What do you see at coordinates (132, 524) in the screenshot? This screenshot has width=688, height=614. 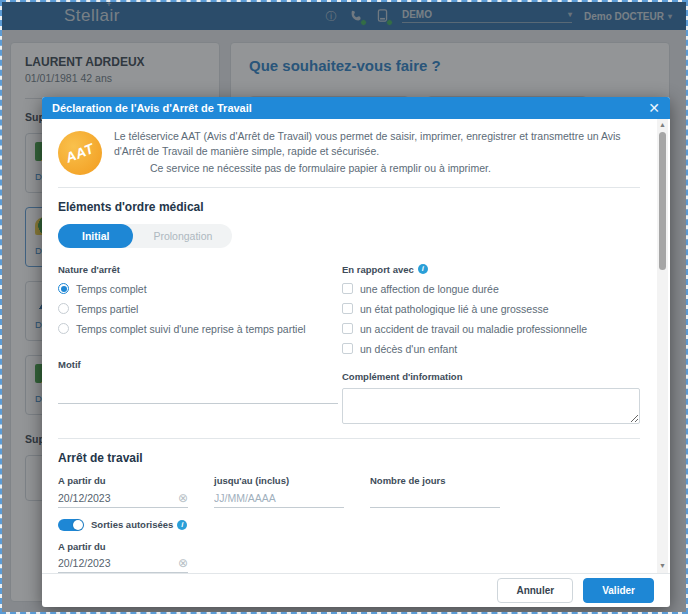 I see `sorties-label-text: Sorties autorisées` at bounding box center [132, 524].